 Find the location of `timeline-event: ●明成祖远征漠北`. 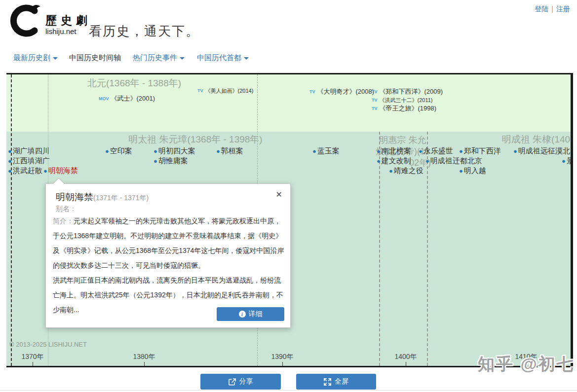

timeline-event: ●明成祖远征漠北 is located at coordinates (542, 151).